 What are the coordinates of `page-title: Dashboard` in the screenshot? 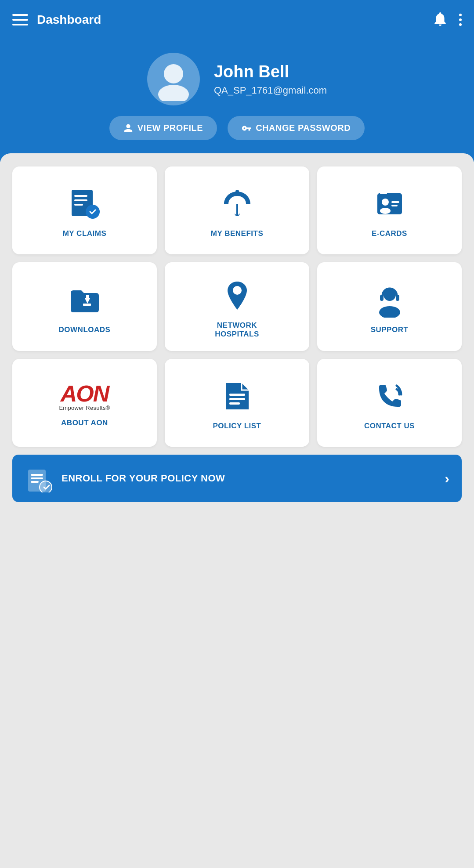 It's located at (69, 20).